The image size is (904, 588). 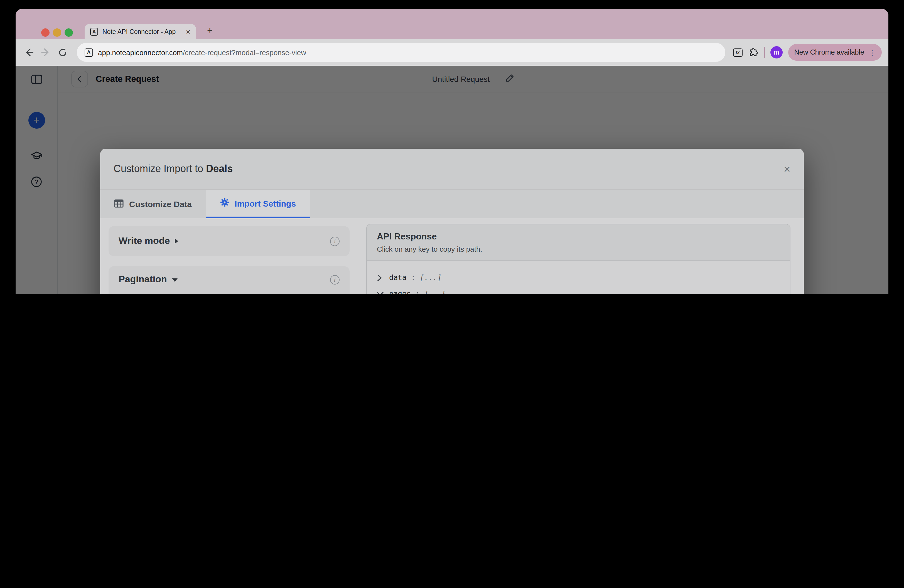 What do you see at coordinates (452, 24) in the screenshot?
I see `tab-strip: A Note API Connector - App × +` at bounding box center [452, 24].